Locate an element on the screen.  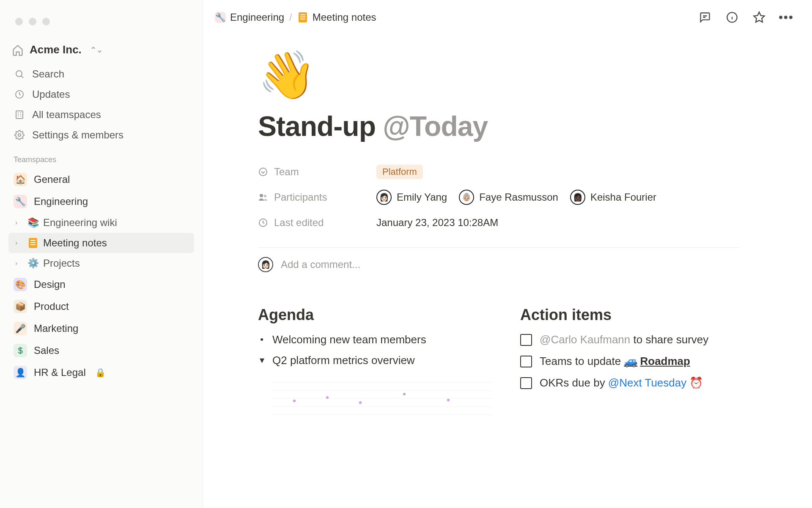
info-button is located at coordinates (732, 17).